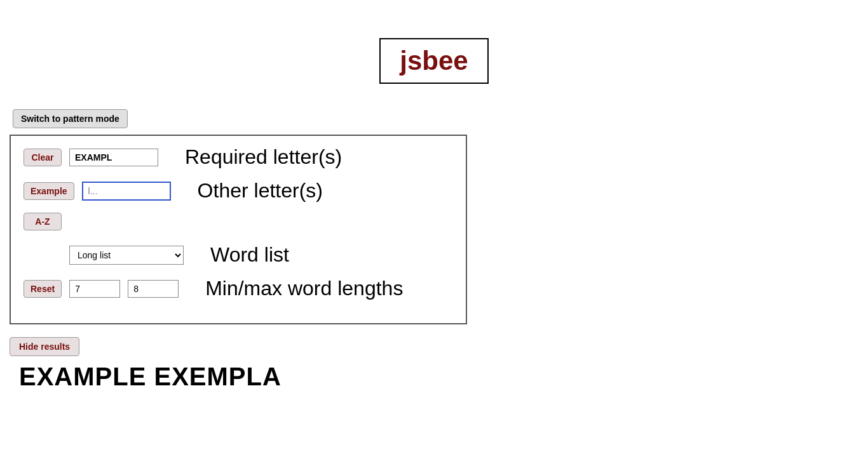  What do you see at coordinates (95, 289) in the screenshot?
I see `min-length-input` at bounding box center [95, 289].